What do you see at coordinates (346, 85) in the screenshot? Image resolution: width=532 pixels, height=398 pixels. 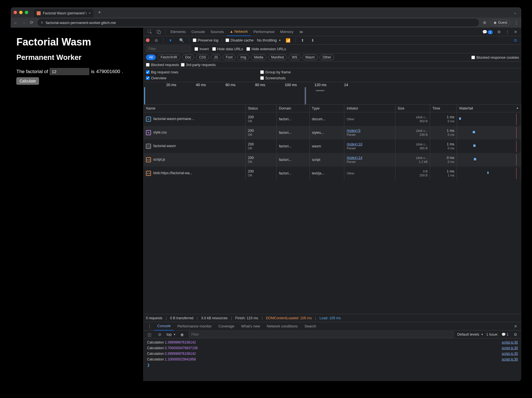 I see `timeline-label: 14` at bounding box center [346, 85].